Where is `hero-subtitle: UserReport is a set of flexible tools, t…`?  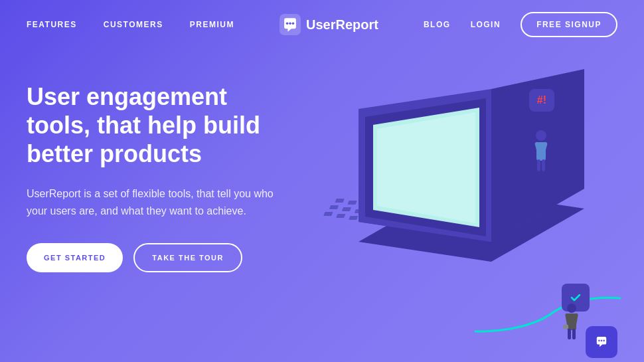
hero-subtitle: UserReport is a set of flexible tools, t… is located at coordinates (159, 203).